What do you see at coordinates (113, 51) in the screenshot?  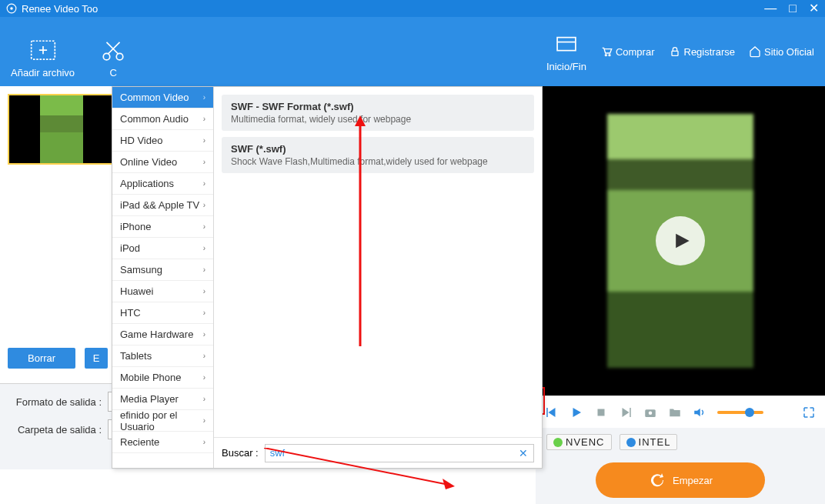 I see `scissors-icon` at bounding box center [113, 51].